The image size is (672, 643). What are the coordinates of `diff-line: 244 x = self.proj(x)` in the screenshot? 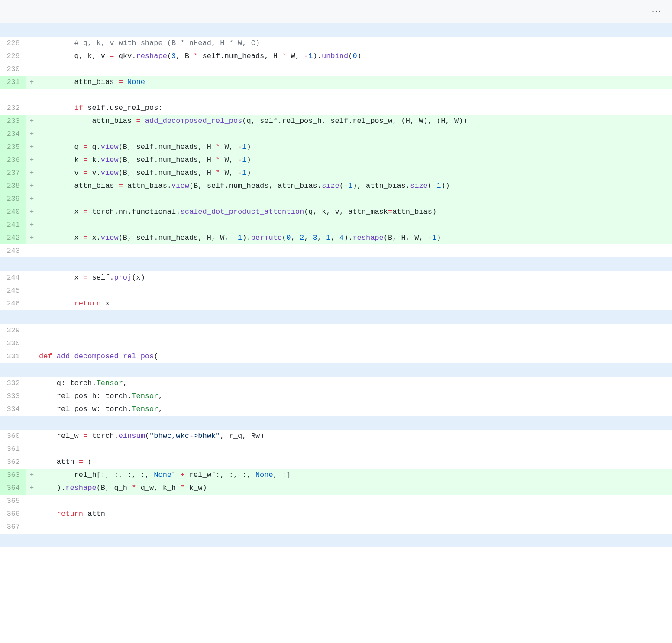 It's located at (336, 278).